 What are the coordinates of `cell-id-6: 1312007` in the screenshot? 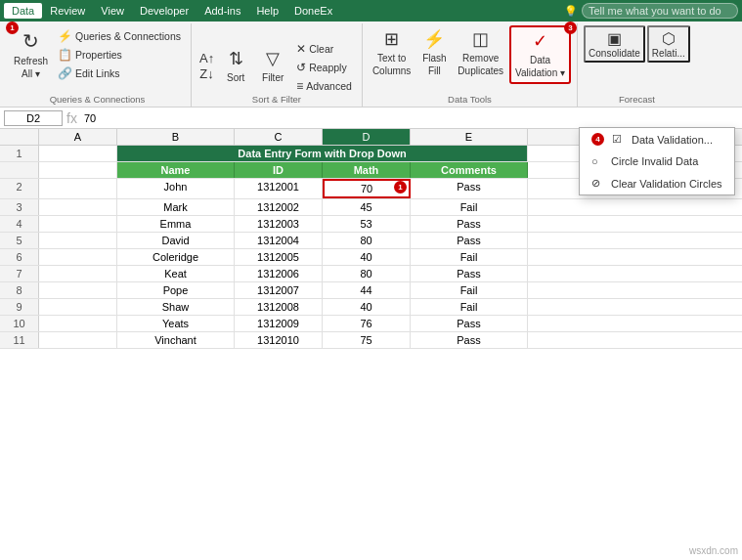 It's located at (279, 290).